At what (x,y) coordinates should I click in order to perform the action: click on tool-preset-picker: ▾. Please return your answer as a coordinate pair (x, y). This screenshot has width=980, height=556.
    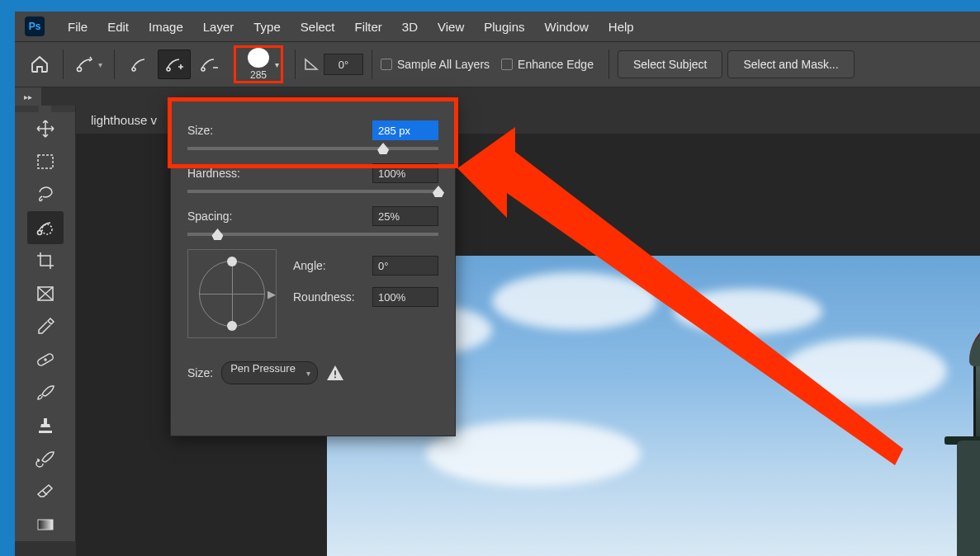
    Looking at the image, I should click on (89, 64).